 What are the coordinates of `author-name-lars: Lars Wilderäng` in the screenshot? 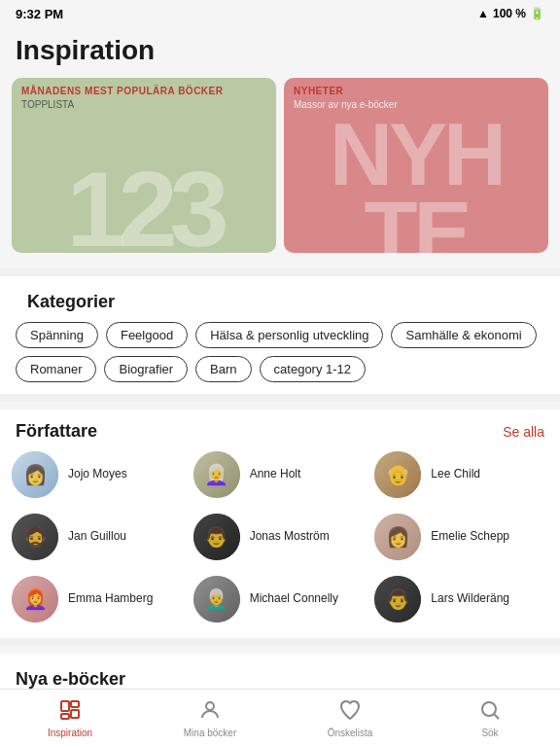 It's located at (471, 599).